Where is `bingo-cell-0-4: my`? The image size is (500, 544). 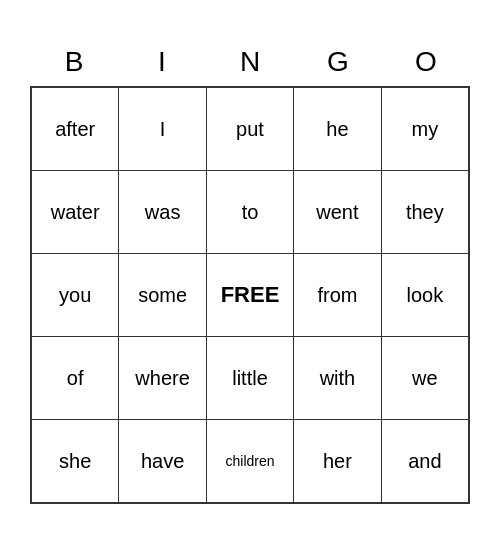
bingo-cell-0-4: my is located at coordinates (425, 129).